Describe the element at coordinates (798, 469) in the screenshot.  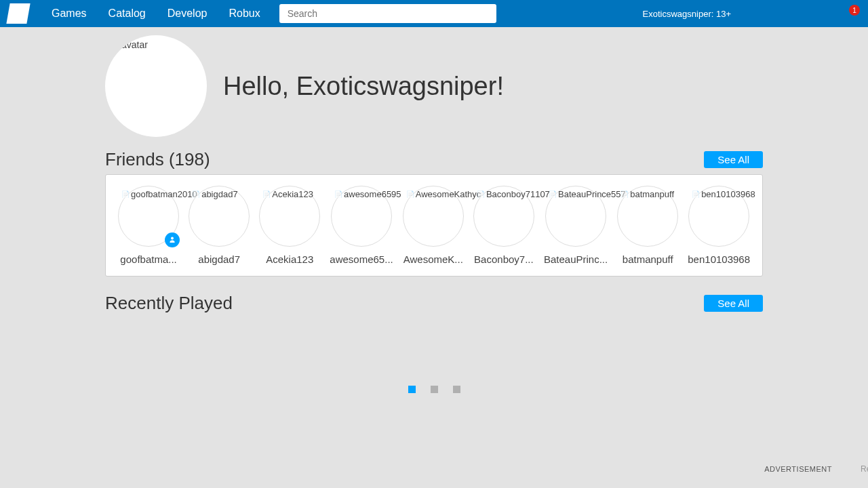
I see `advertisement-label: ADVERTISEMENT` at that location.